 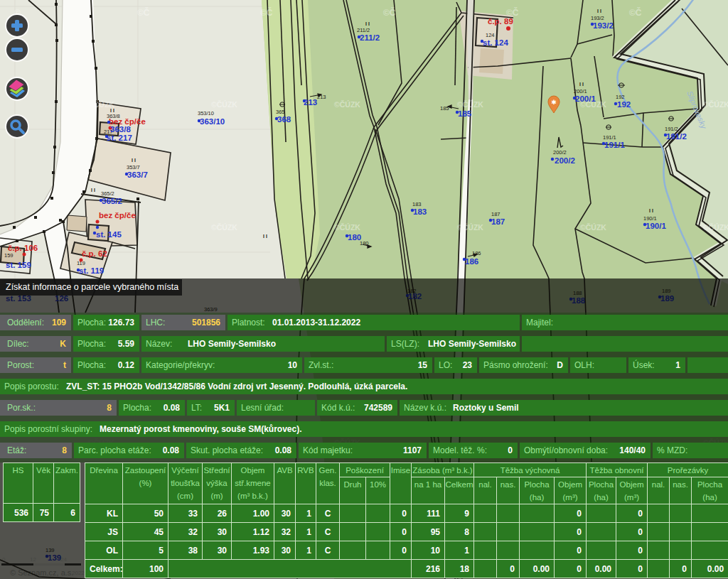 What do you see at coordinates (500, 21) in the screenshot?
I see `svg-text: č.p. 89` at bounding box center [500, 21].